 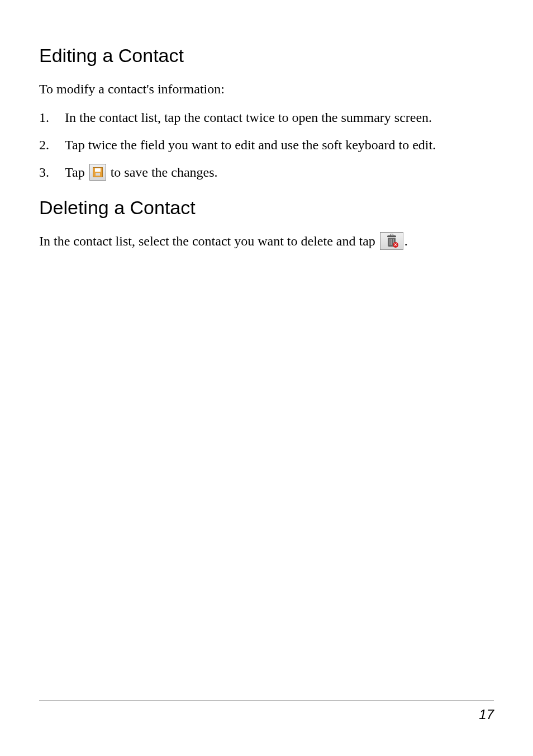 I want to click on list-item: In the contact list, tap the contact twi…, so click(x=266, y=117).